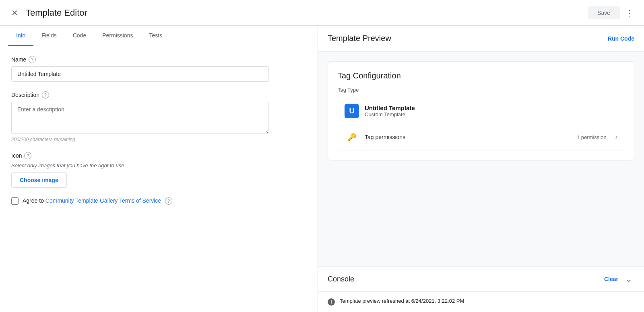 The image size is (644, 312). What do you see at coordinates (159, 36) in the screenshot?
I see `tabs-bar: Info Fields Code Permissions Tests` at bounding box center [159, 36].